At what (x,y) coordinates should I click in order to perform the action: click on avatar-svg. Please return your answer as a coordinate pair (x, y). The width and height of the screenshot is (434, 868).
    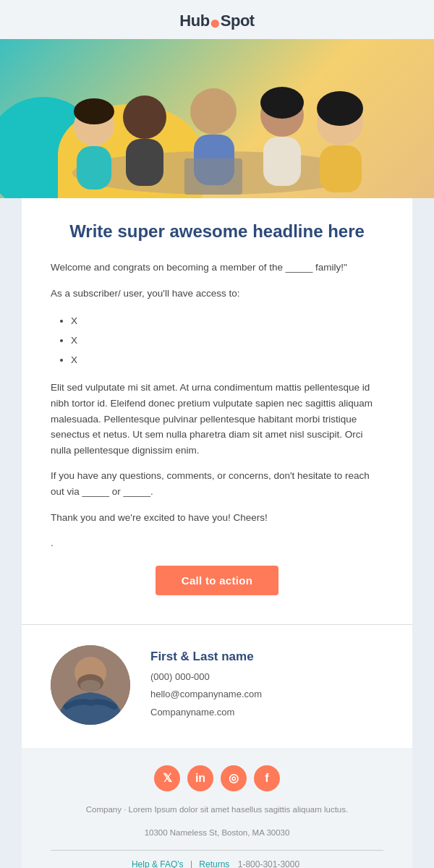
    Looking at the image, I should click on (90, 685).